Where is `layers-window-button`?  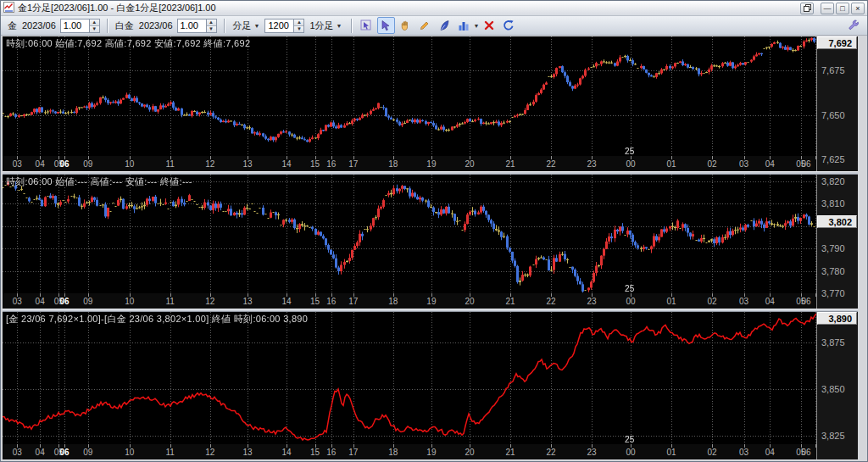
layers-window-button is located at coordinates (807, 8).